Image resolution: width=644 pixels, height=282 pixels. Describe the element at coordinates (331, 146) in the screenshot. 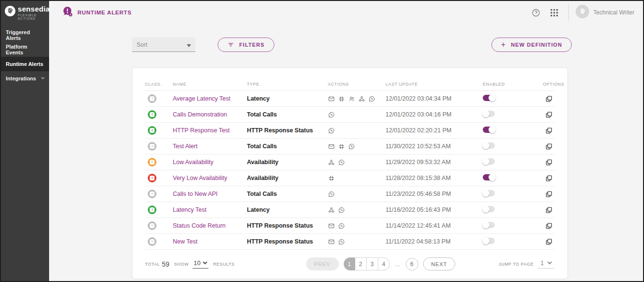

I see `email-icon` at that location.